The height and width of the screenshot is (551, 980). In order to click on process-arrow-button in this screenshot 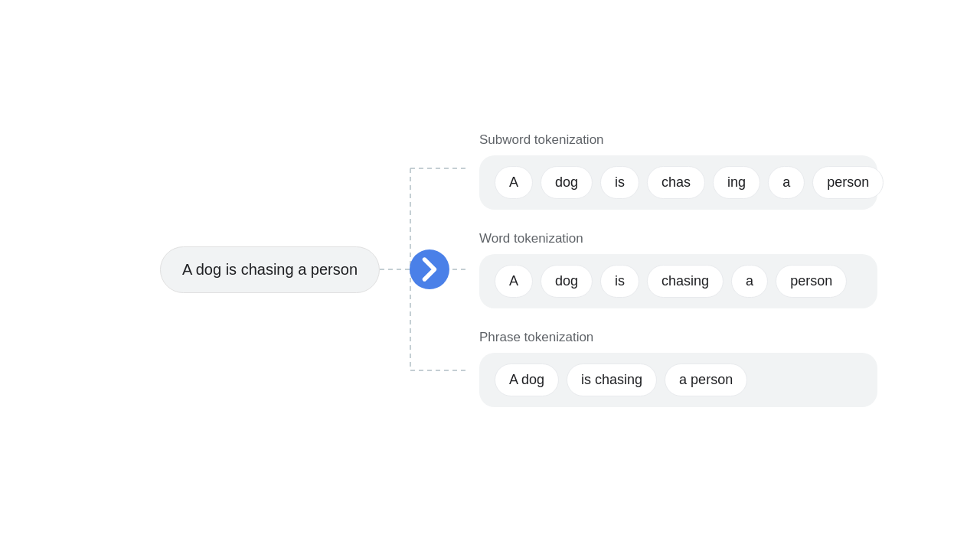, I will do `click(430, 269)`.